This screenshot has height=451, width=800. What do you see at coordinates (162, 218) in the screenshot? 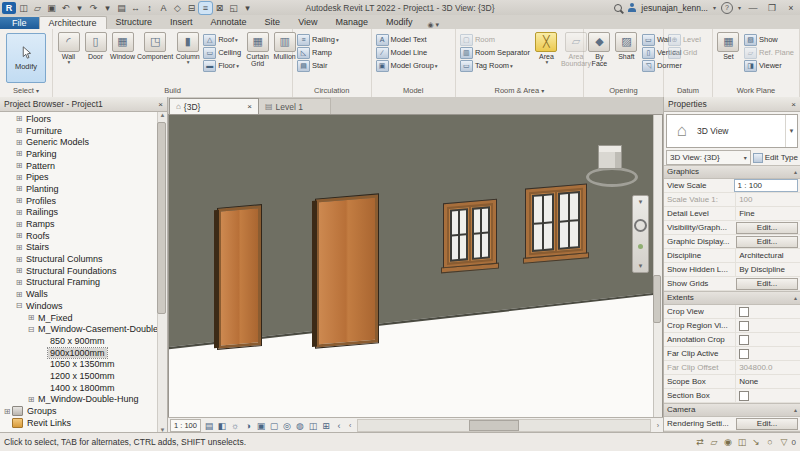
I see `project-browser-scroll-thumb` at bounding box center [162, 218].